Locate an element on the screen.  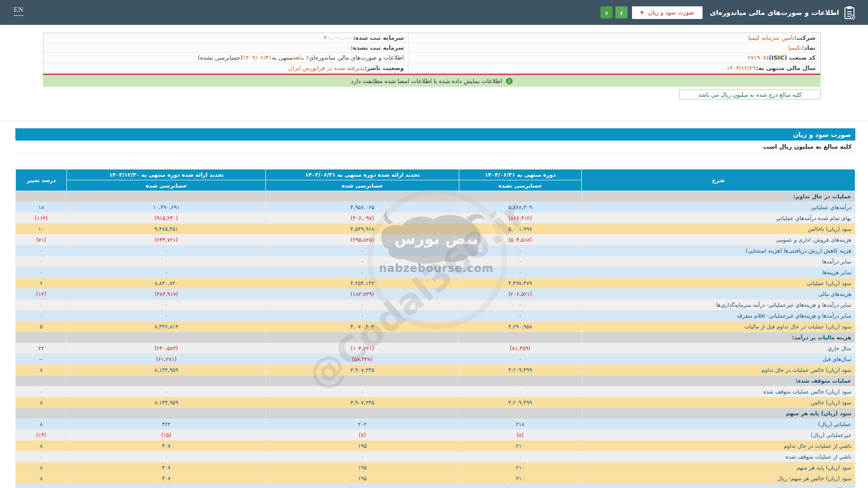
section-header-row: عملیات در حال تداوم: is located at coordinates (436, 197).